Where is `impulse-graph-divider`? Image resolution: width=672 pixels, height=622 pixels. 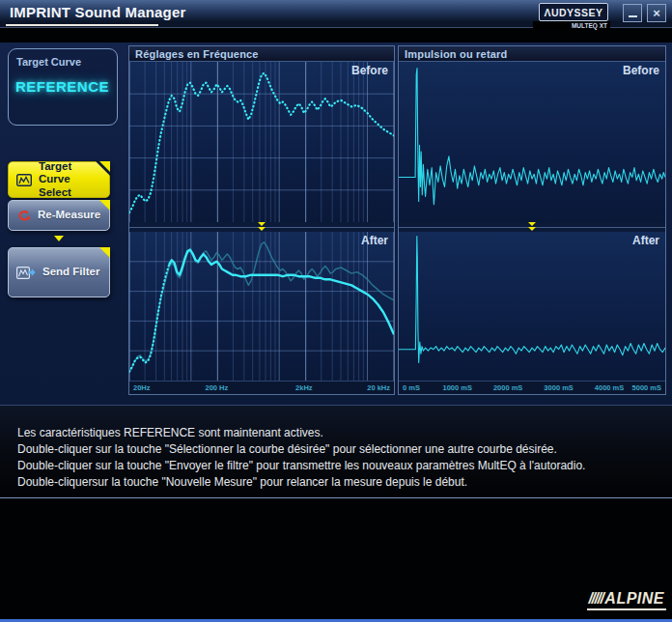 impulse-graph-divider is located at coordinates (532, 227).